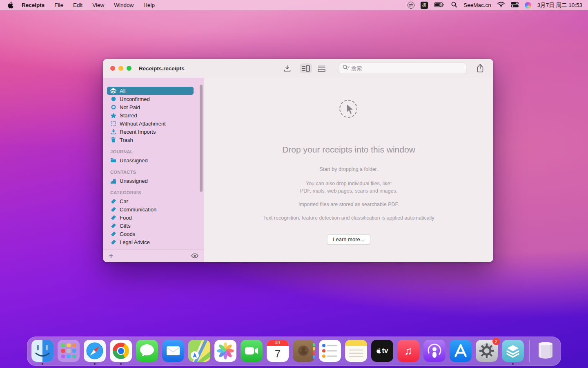 This screenshot has height=368, width=588. What do you see at coordinates (528, 5) in the screenshot?
I see `siri-icon` at bounding box center [528, 5].